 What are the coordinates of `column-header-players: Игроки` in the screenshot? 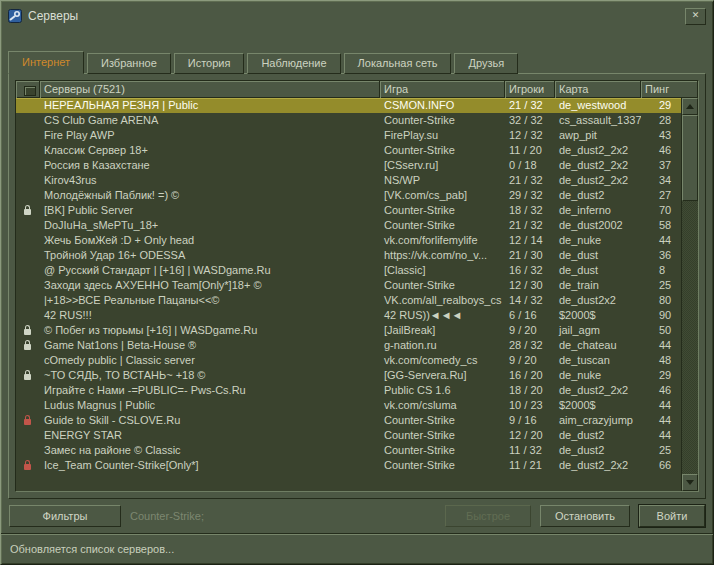 It's located at (530, 90).